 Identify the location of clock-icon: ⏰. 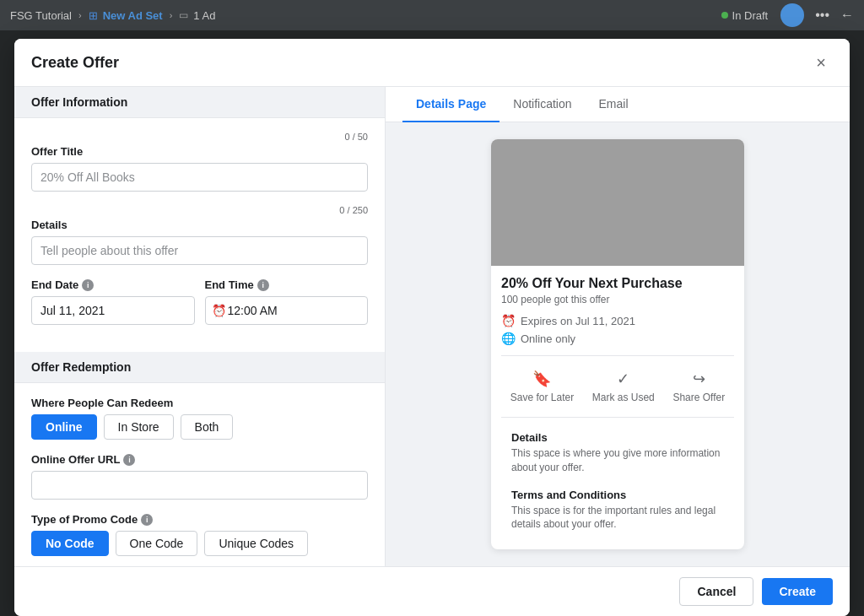
(219, 311).